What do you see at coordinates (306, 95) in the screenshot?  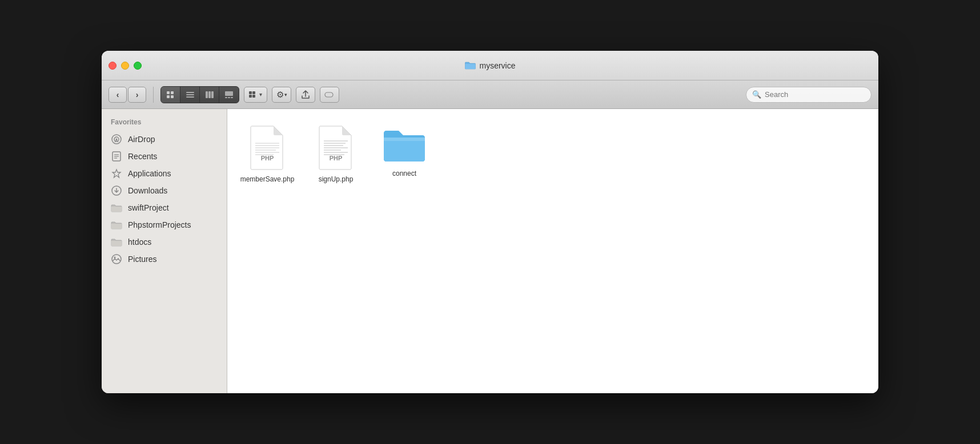 I see `share-button` at bounding box center [306, 95].